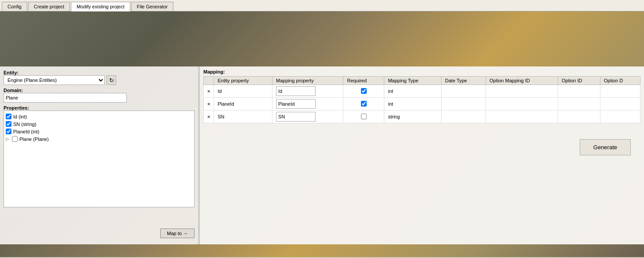 The width and height of the screenshot is (644, 258). I want to click on entity-select: Engine (Plane.Entities), so click(54, 80).